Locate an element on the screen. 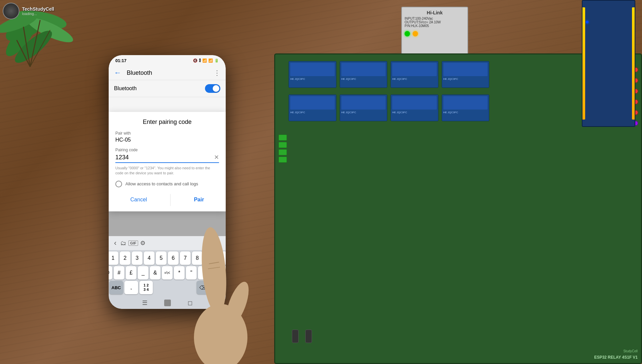 The height and width of the screenshot is (364, 642). header-title: Bluetooth is located at coordinates (170, 73).